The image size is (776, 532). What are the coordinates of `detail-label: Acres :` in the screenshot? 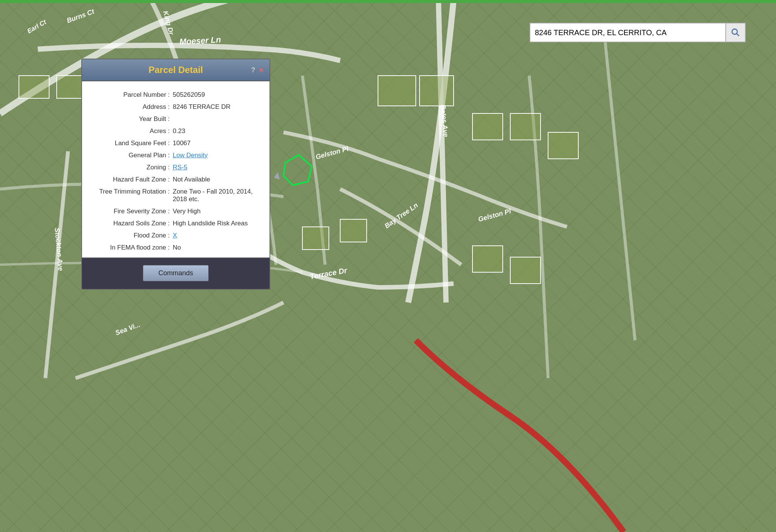 It's located at (131, 131).